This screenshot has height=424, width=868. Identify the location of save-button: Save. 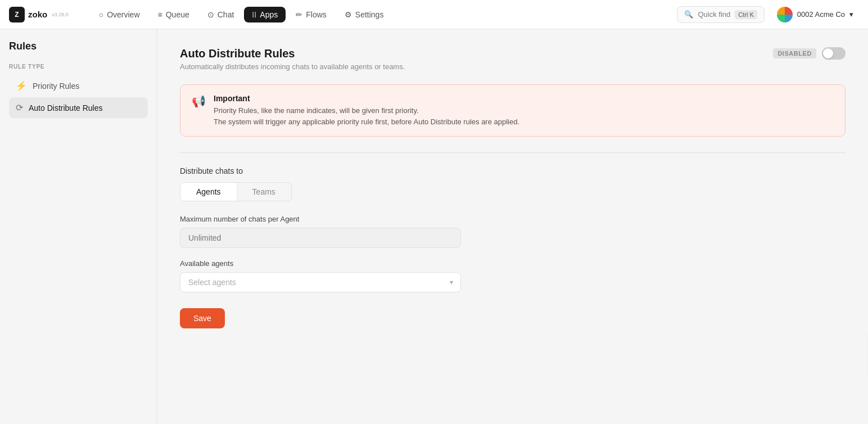
(202, 318).